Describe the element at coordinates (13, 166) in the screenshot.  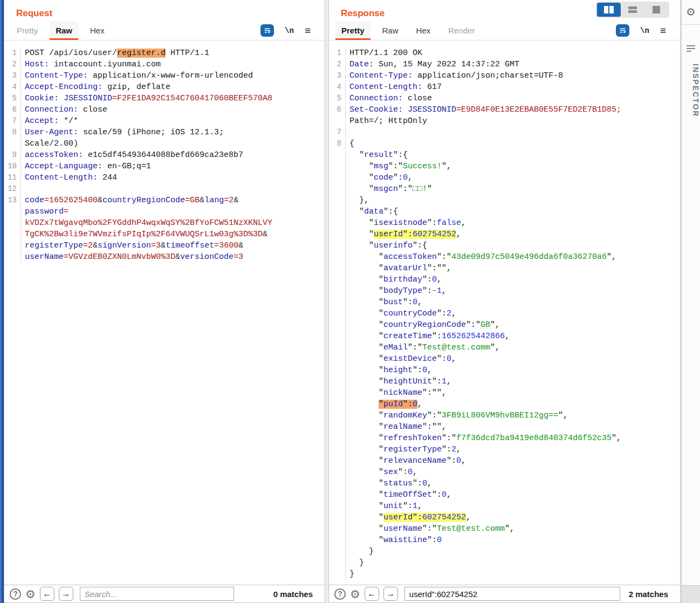
I see `line-number: 10` at that location.